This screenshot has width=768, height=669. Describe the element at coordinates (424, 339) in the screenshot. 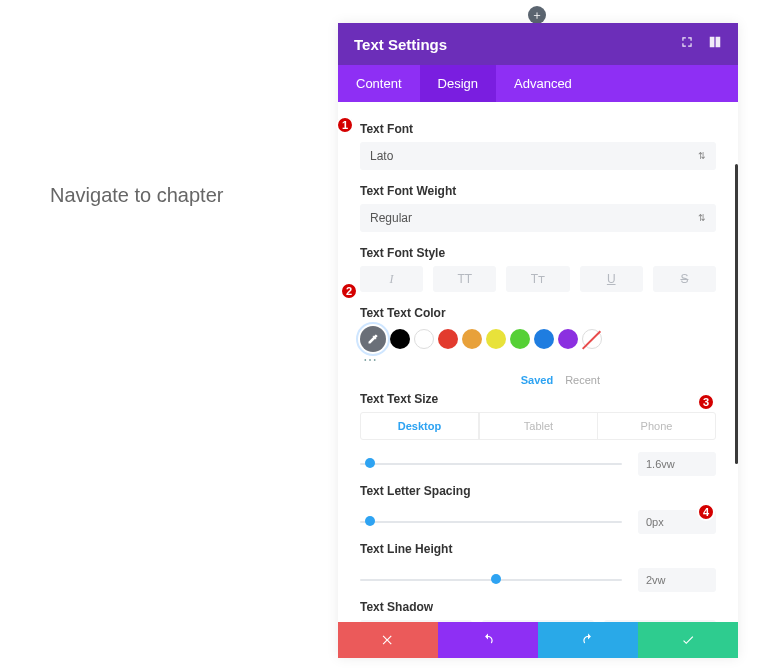

I see `color-swatch-white` at that location.